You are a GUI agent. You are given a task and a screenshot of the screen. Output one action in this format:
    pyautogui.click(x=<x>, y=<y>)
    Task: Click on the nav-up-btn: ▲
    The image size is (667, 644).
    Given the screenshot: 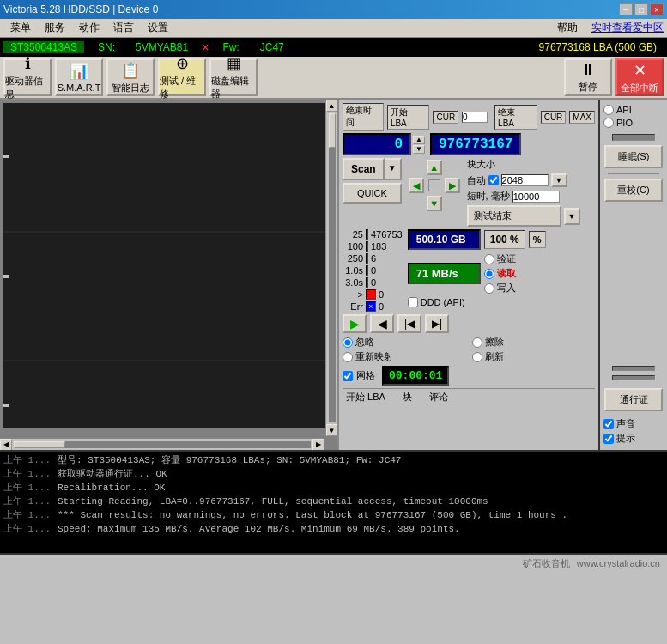 What is the action you would take?
    pyautogui.click(x=434, y=167)
    